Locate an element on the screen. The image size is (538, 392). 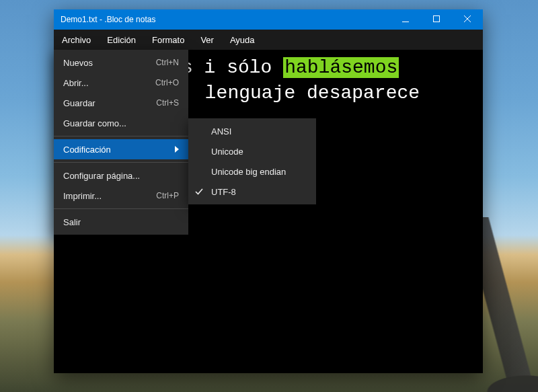
menu-archivo: Archivo is located at coordinates (77, 40).